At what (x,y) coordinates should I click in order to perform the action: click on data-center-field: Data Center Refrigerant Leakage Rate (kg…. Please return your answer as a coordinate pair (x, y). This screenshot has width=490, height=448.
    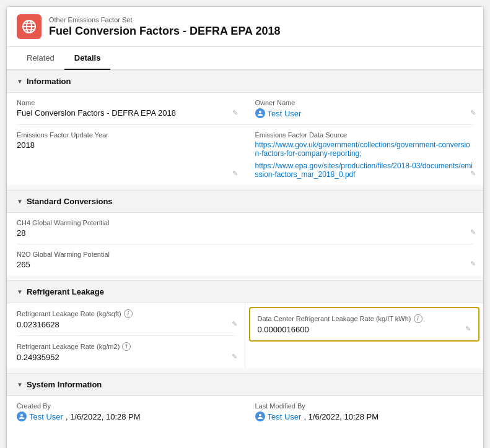
    Looking at the image, I should click on (364, 324).